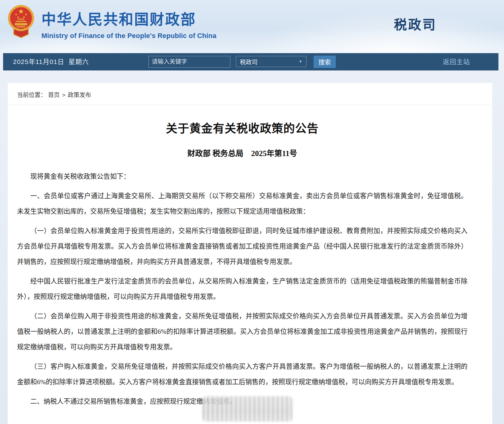 The height and width of the screenshot is (424, 504). I want to click on breadcrumb-home-link: 首页, so click(54, 95).